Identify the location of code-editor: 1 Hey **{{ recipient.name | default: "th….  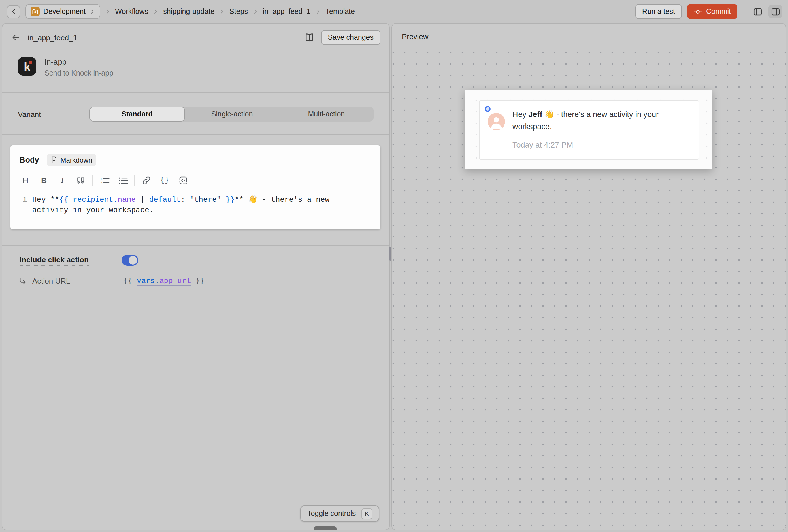
(195, 205).